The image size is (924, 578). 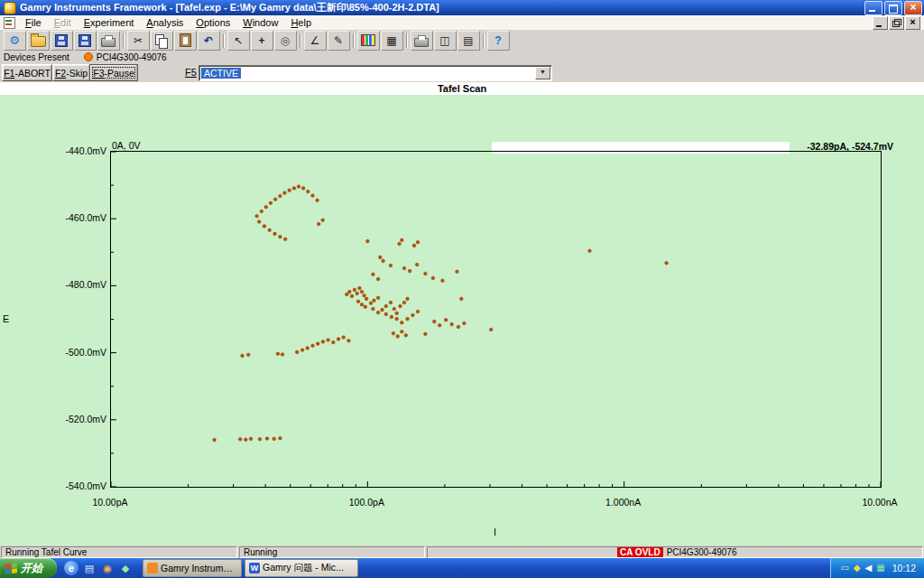 What do you see at coordinates (85, 41) in the screenshot?
I see `save-all-button` at bounding box center [85, 41].